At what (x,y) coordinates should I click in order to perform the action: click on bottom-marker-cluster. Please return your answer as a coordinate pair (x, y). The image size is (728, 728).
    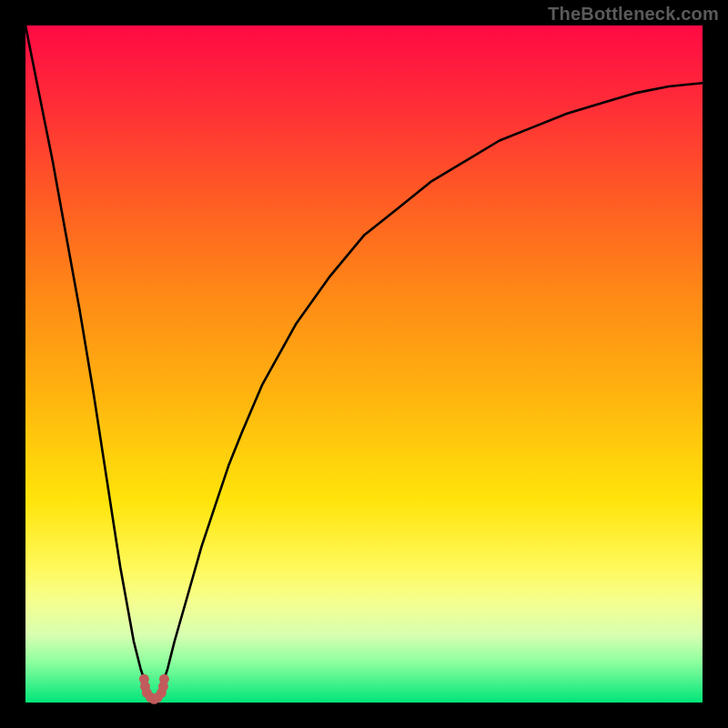
    Looking at the image, I should click on (155, 690).